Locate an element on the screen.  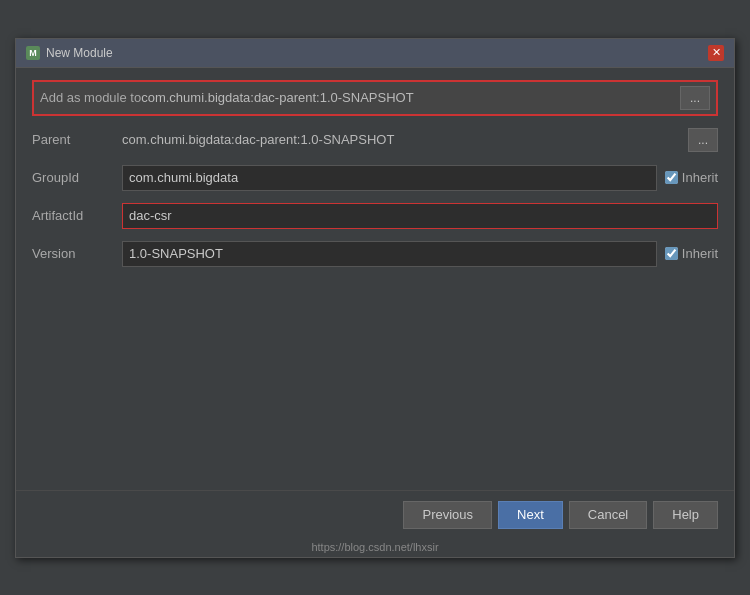
parent-row: Parent com.chumi.bigdata:dac-parent:1.0-… is located at coordinates (375, 140).